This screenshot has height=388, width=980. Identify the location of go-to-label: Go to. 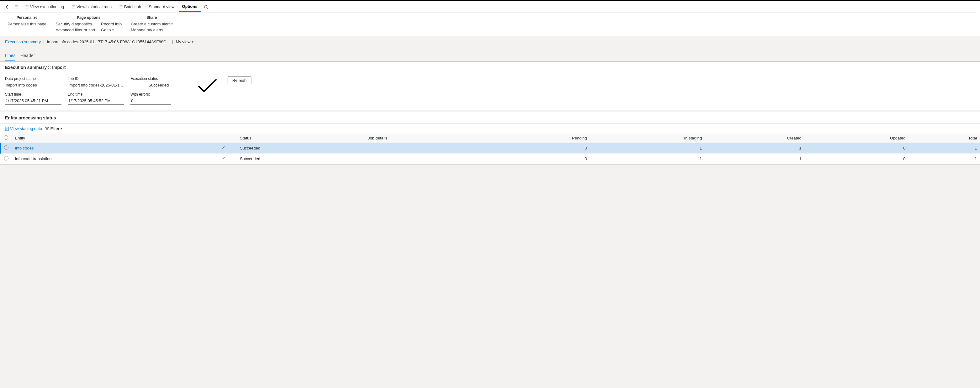
(106, 30).